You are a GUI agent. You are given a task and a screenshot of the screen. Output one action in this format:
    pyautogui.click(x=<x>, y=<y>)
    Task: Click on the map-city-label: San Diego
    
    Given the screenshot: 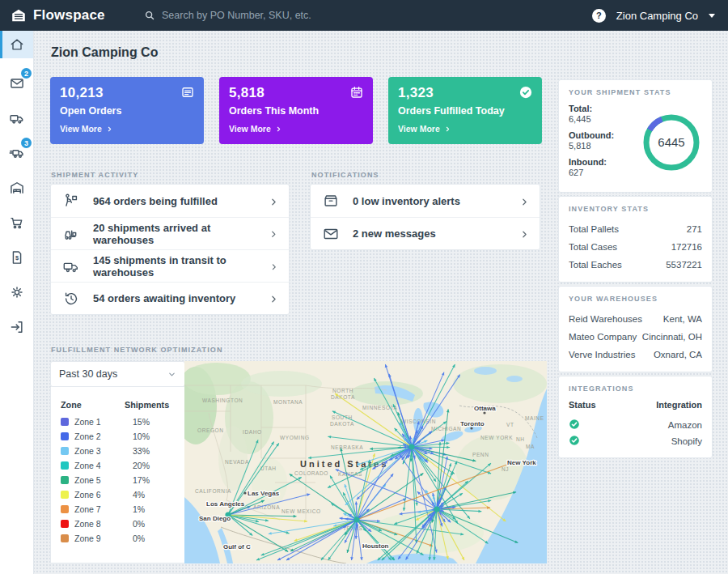 What is the action you would take?
    pyautogui.click(x=215, y=518)
    